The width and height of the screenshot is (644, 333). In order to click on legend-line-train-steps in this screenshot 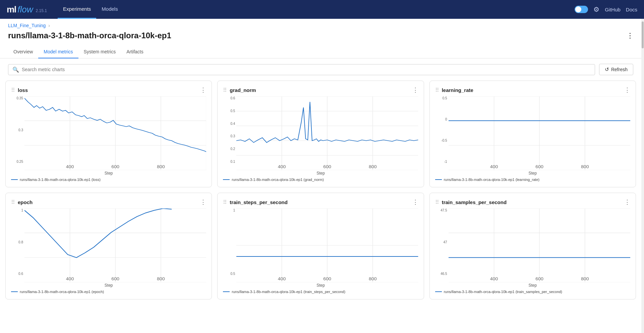, I will do `click(226, 292)`.